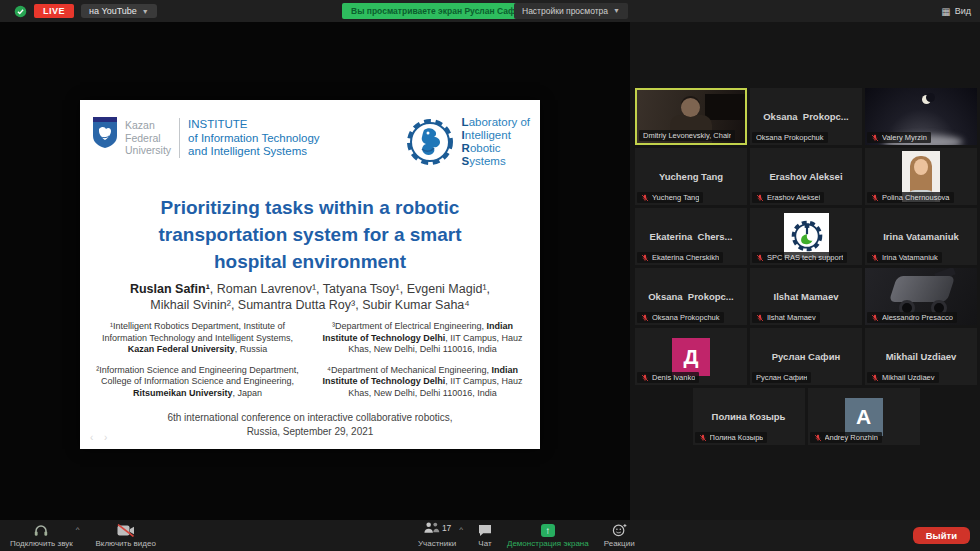 This screenshot has width=980, height=551. Describe the element at coordinates (105, 134) in the screenshot. I see `kfu-logo` at that location.